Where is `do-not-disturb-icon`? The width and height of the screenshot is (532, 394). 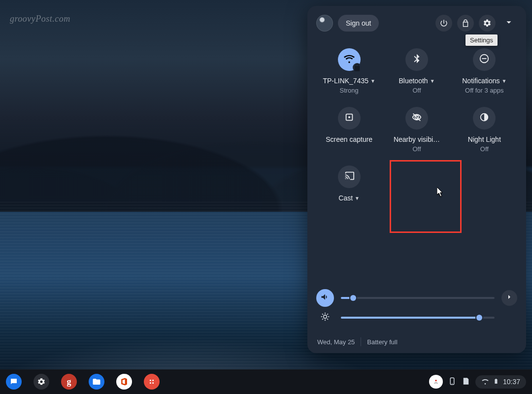 do-not-disturb-icon is located at coordinates (484, 60).